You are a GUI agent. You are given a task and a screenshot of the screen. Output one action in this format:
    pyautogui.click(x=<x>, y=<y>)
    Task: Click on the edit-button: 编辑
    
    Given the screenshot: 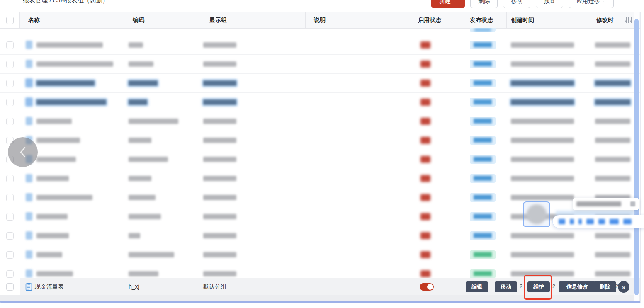 What is the action you would take?
    pyautogui.click(x=477, y=287)
    